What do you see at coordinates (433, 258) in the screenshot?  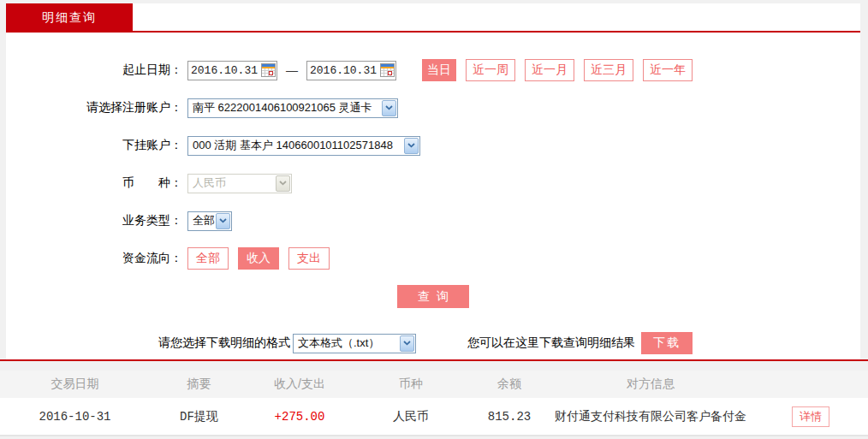 I see `fund-flow-row: 资金流向： 全部 收入 支出` at bounding box center [433, 258].